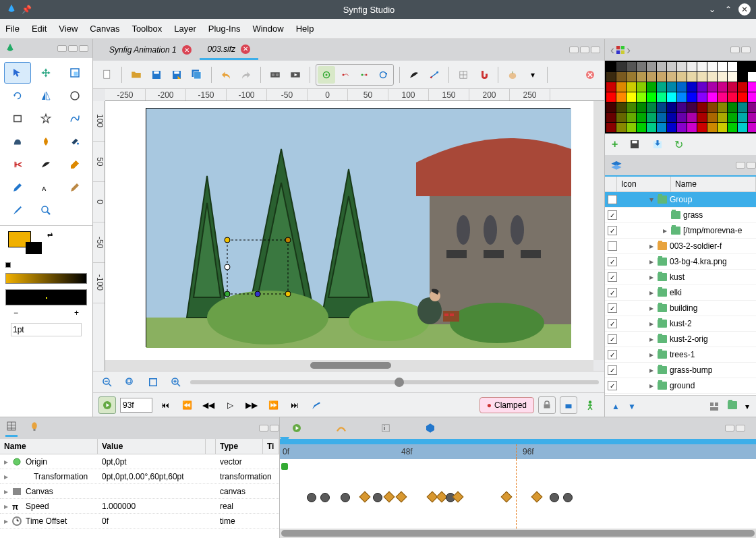 Image resolution: width=756 pixels, height=538 pixels. What do you see at coordinates (11, 429) in the screenshot?
I see `params-tab-icon` at bounding box center [11, 429].